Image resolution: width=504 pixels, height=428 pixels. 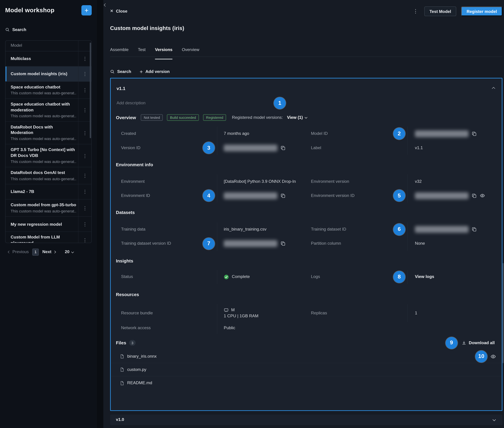 What do you see at coordinates (440, 11) in the screenshot?
I see `test-model-button: Test Model` at bounding box center [440, 11].